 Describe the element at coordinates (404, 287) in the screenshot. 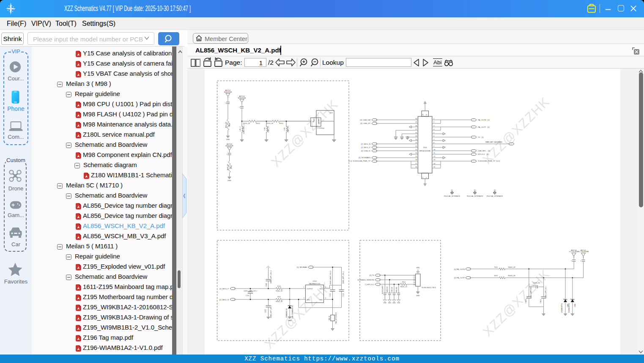

I see `svg-text: R0201_1K` at that location.